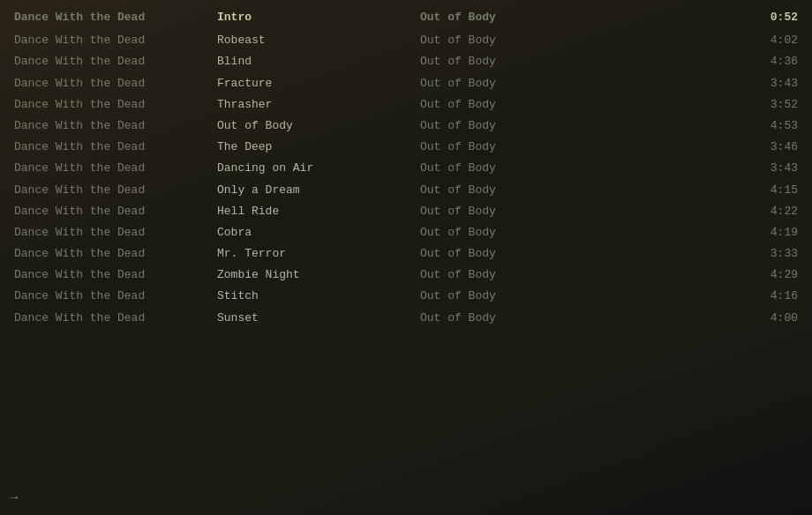 The width and height of the screenshot is (812, 515). What do you see at coordinates (710, 212) in the screenshot?
I see `track-duration: 4:22` at bounding box center [710, 212].